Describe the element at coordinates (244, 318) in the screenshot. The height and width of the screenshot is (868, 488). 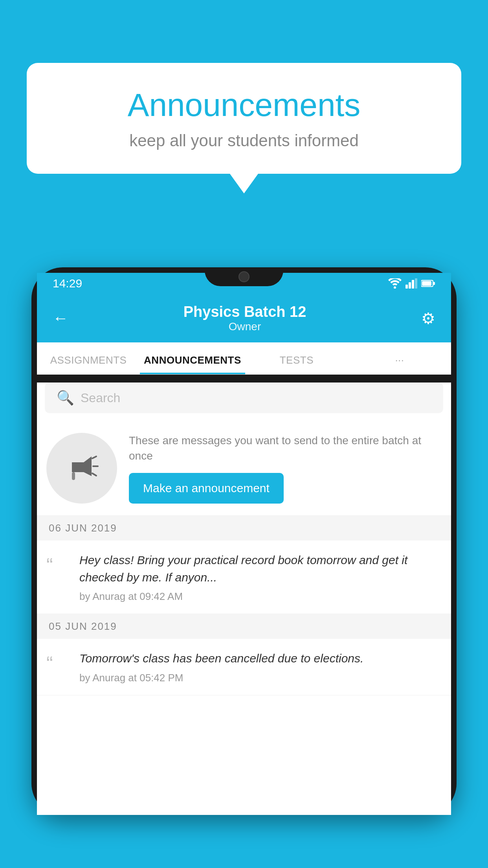
I see `app-header: ← Physics Batch 12 Owner ⚙` at that location.